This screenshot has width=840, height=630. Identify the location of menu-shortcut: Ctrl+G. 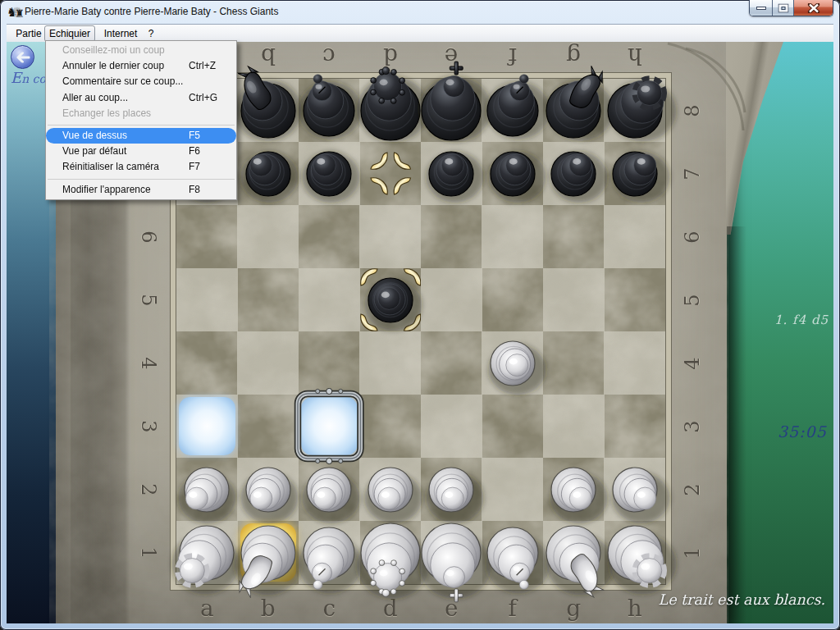
(203, 98).